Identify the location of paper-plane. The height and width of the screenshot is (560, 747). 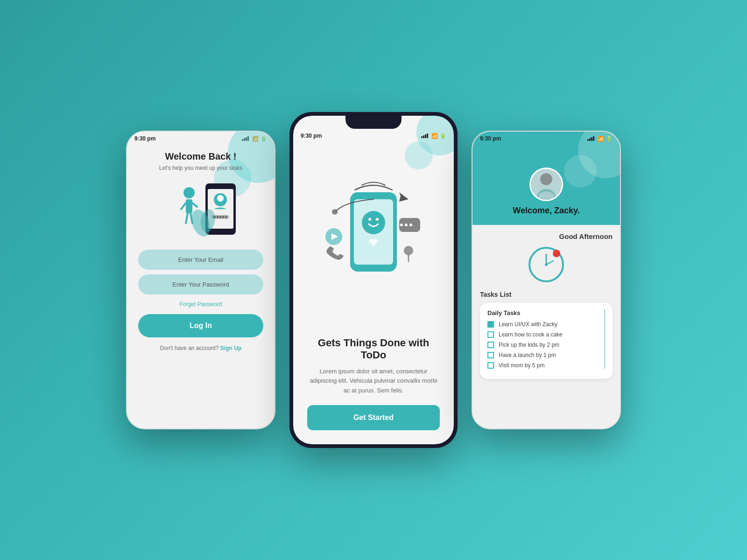
(404, 197).